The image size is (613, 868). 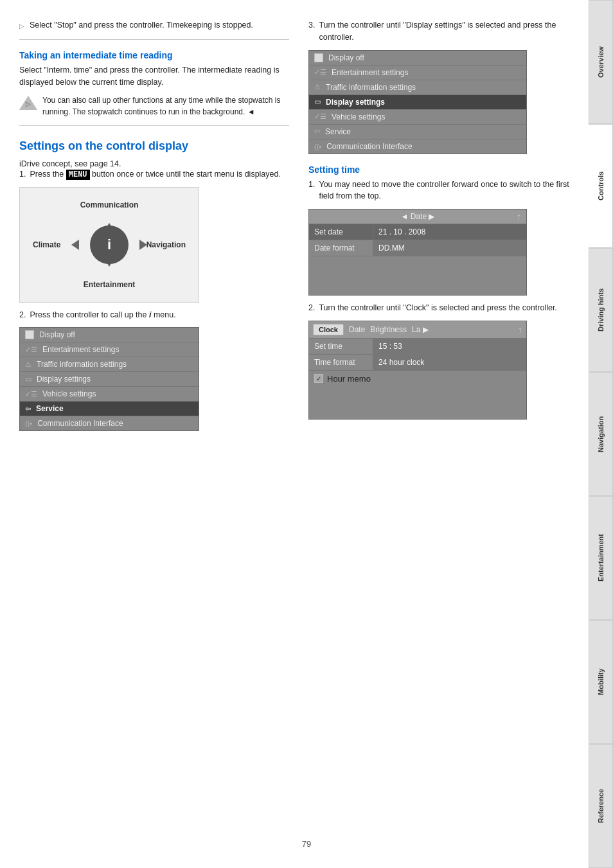 What do you see at coordinates (317, 102) in the screenshot?
I see `r-display-icon: ▭` at bounding box center [317, 102].